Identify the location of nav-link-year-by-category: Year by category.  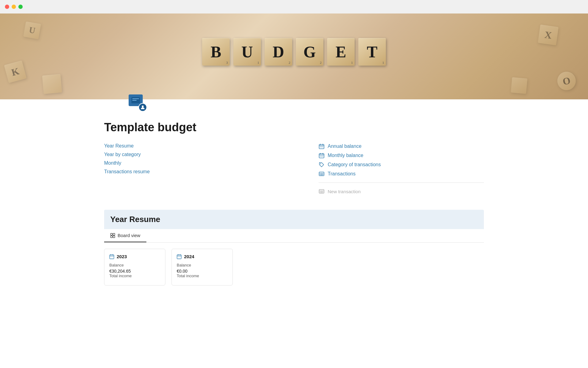
(199, 155).